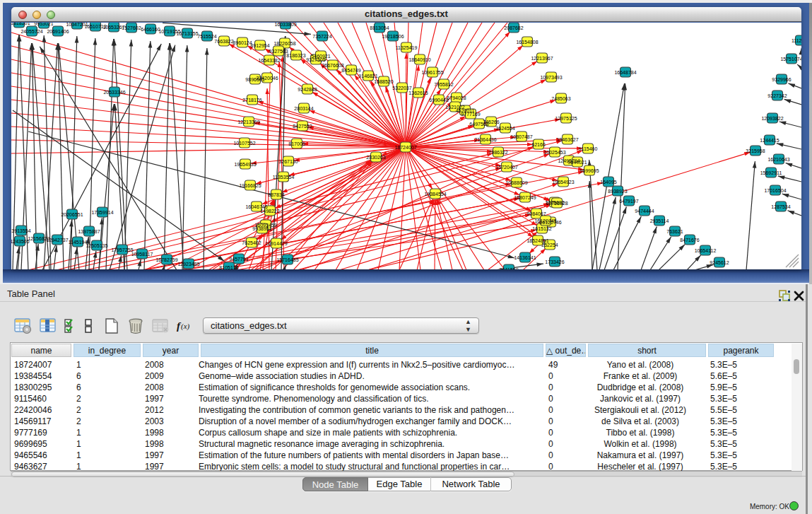  What do you see at coordinates (286, 25) in the screenshot?
I see `svg-text: 16033809` at bounding box center [286, 25].